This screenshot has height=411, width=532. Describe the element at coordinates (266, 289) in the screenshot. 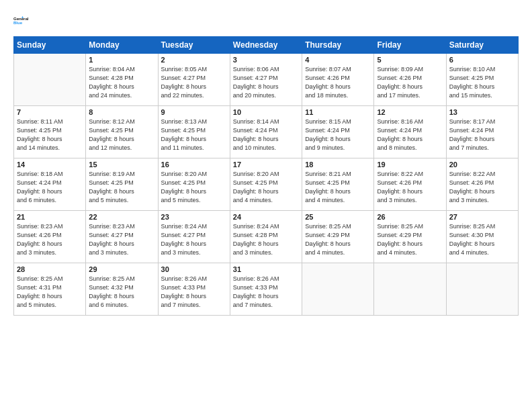

I see `day-cell: 31Sunrise: 8:26 AM Sunset: 4:33 PM Dayli…` at that location.